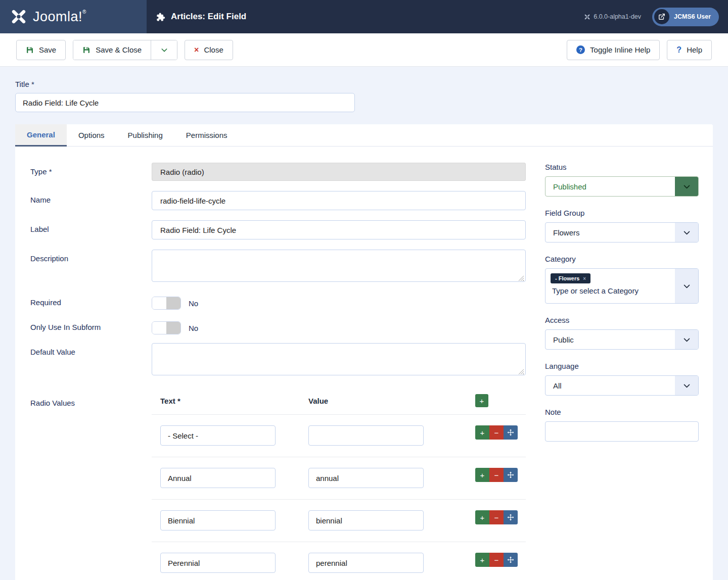  I want to click on required-label: Required, so click(91, 303).